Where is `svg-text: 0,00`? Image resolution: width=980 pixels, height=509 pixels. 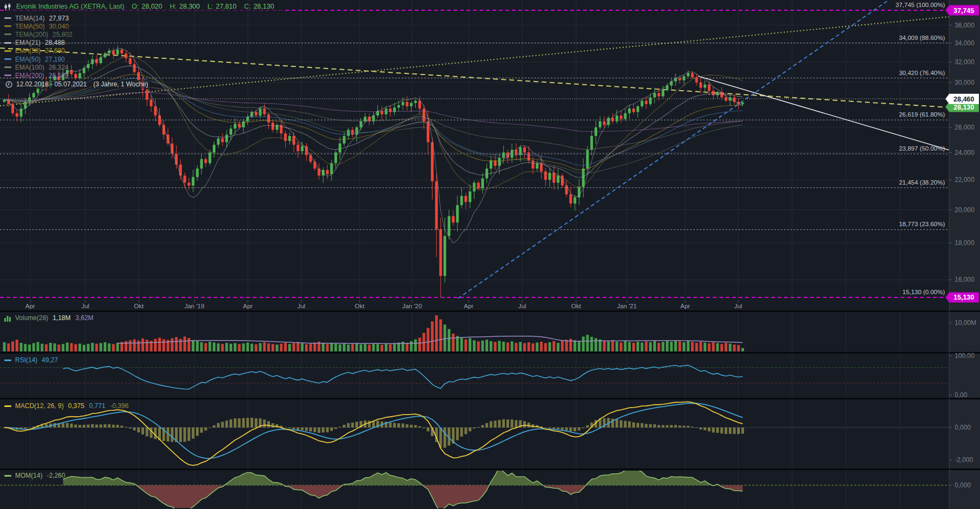 svg-text: 0,00 is located at coordinates (961, 395).